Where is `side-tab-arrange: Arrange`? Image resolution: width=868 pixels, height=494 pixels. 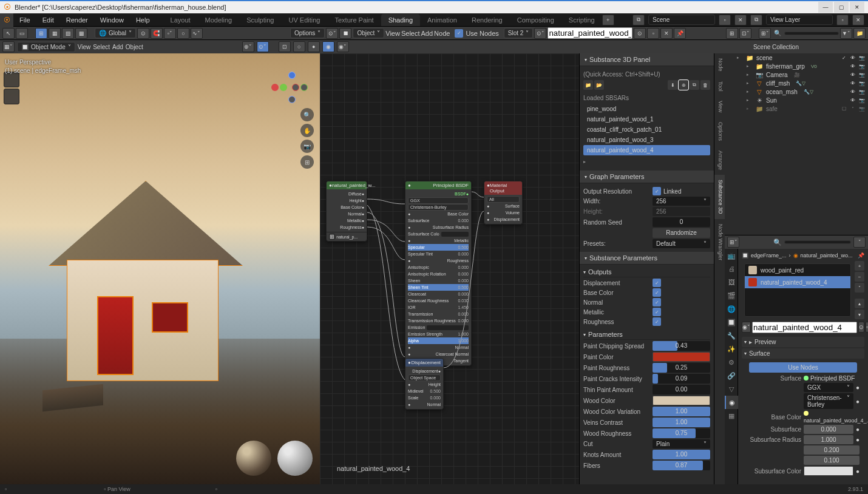 side-tab-arrange: Arrange is located at coordinates (720, 160).